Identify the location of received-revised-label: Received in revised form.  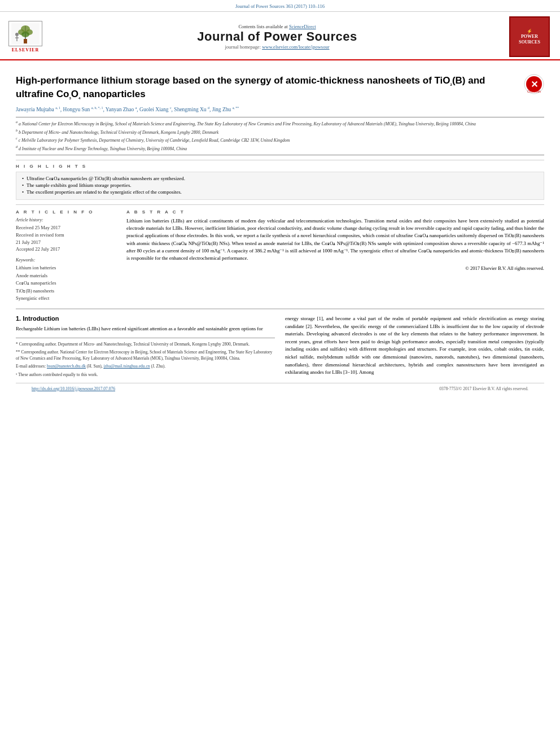
(67, 235).